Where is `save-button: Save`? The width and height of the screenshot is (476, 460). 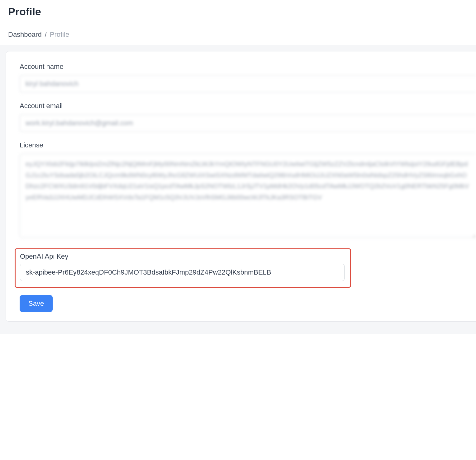
save-button: Save is located at coordinates (36, 304).